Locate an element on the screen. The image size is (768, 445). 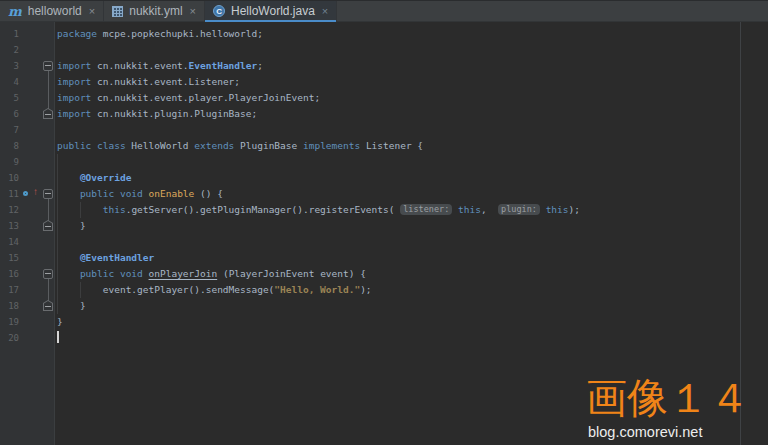
code-line-18: 18 } is located at coordinates (384, 306).